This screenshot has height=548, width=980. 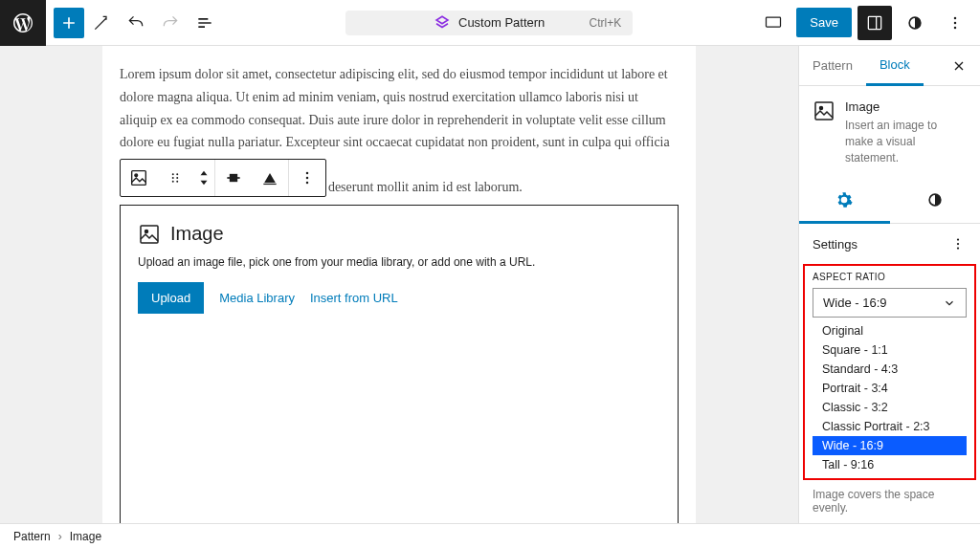 I want to click on aspect-ratio-option: Portrait - 3:4, so click(x=890, y=388).